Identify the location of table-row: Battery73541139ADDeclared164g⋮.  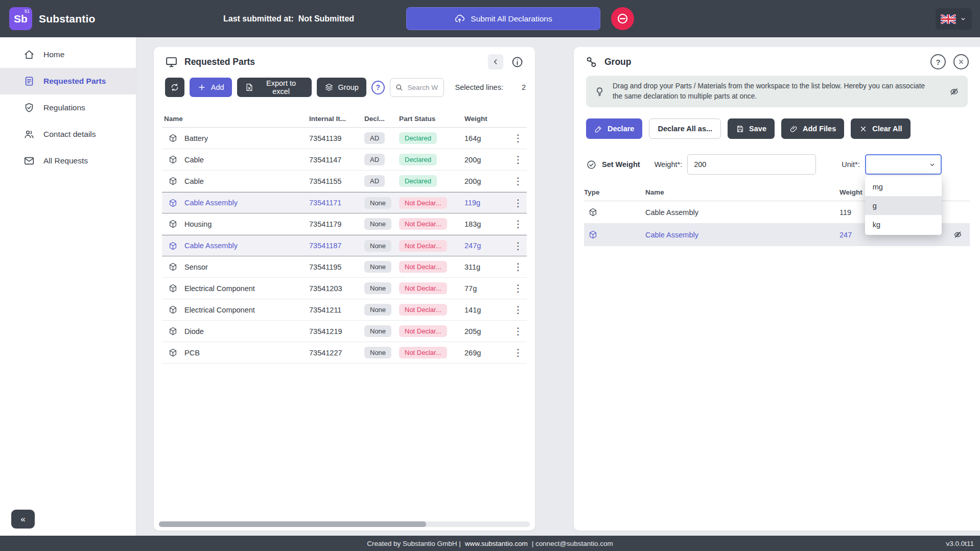
(344, 138).